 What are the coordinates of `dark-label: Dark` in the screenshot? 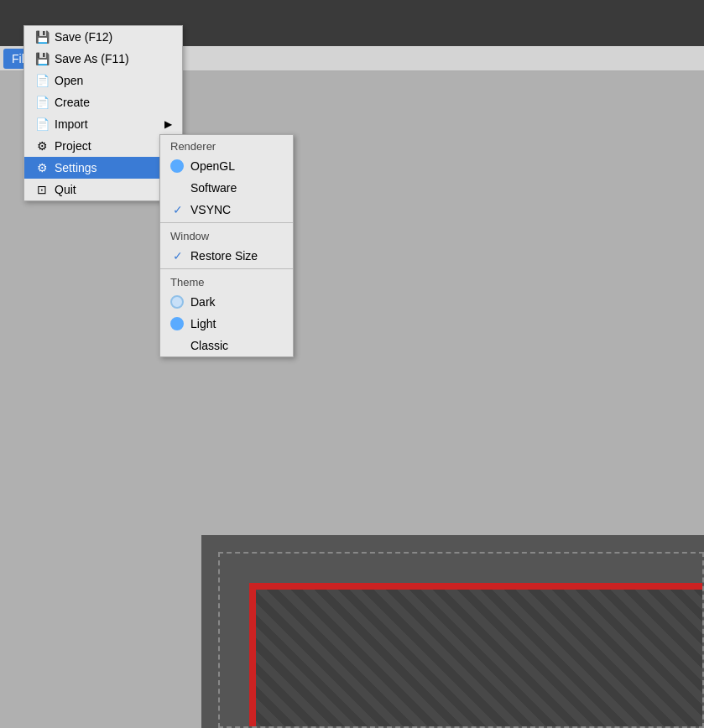 It's located at (203, 302).